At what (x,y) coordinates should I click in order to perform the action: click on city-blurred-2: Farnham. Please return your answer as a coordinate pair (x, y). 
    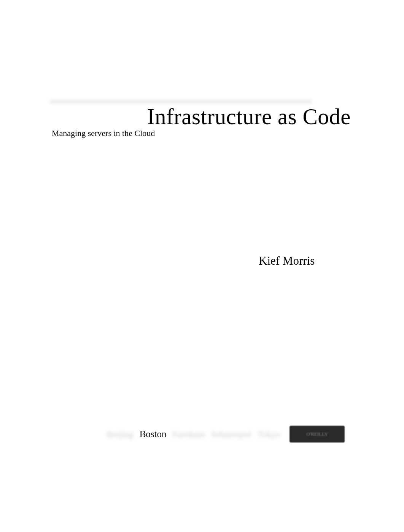
    Looking at the image, I should click on (189, 434).